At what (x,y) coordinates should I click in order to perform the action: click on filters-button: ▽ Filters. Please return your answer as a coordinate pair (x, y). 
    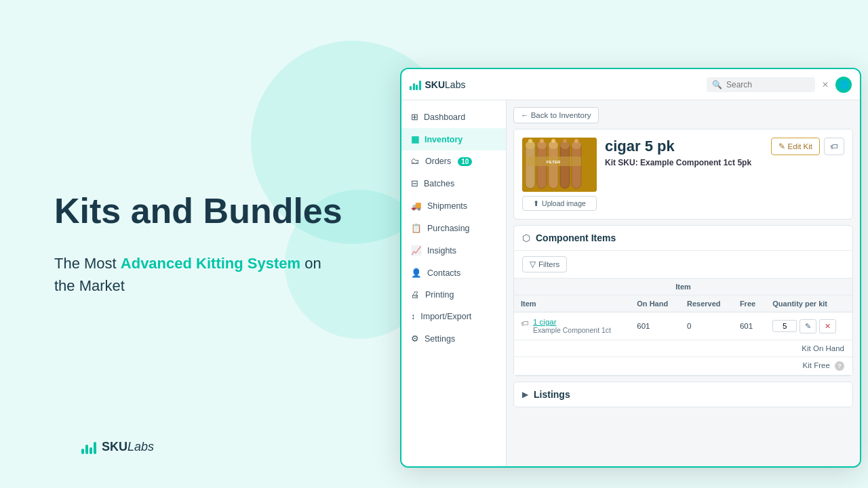
    Looking at the image, I should click on (545, 264).